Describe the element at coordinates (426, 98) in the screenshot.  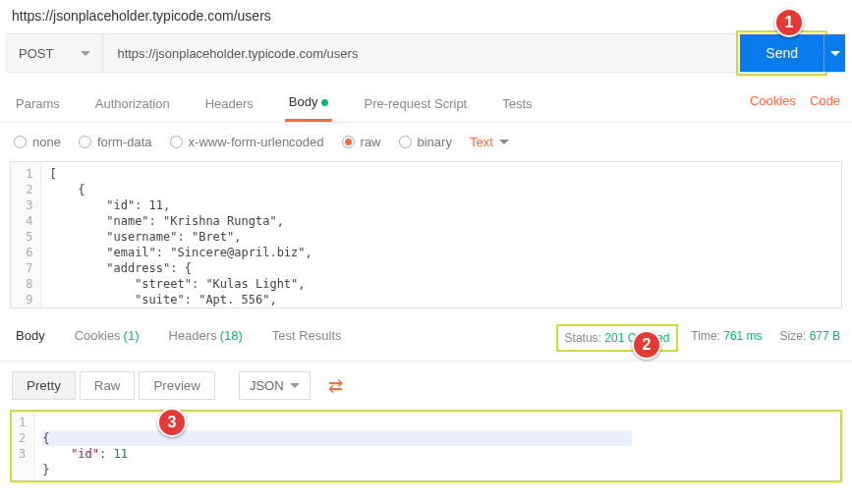
I see `request-tabs: Params Authorization Headers Body Pre-re…` at that location.